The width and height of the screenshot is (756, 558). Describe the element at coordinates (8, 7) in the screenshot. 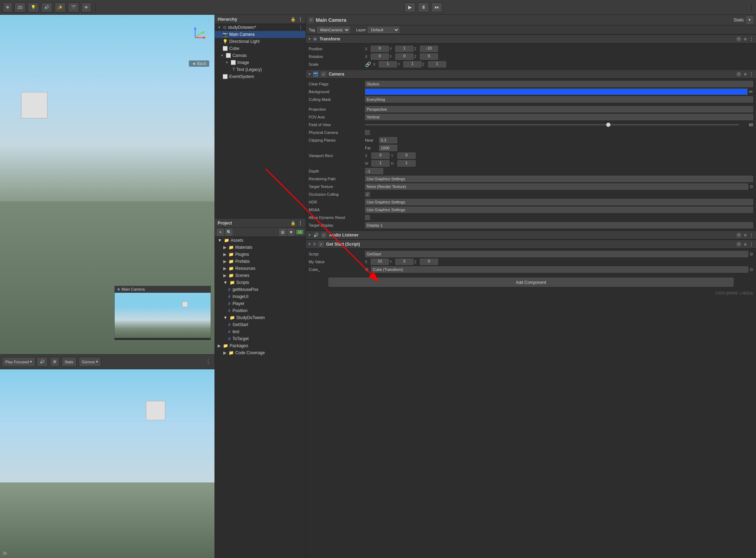

I see `scene-tools-btn: ⊕` at that location.